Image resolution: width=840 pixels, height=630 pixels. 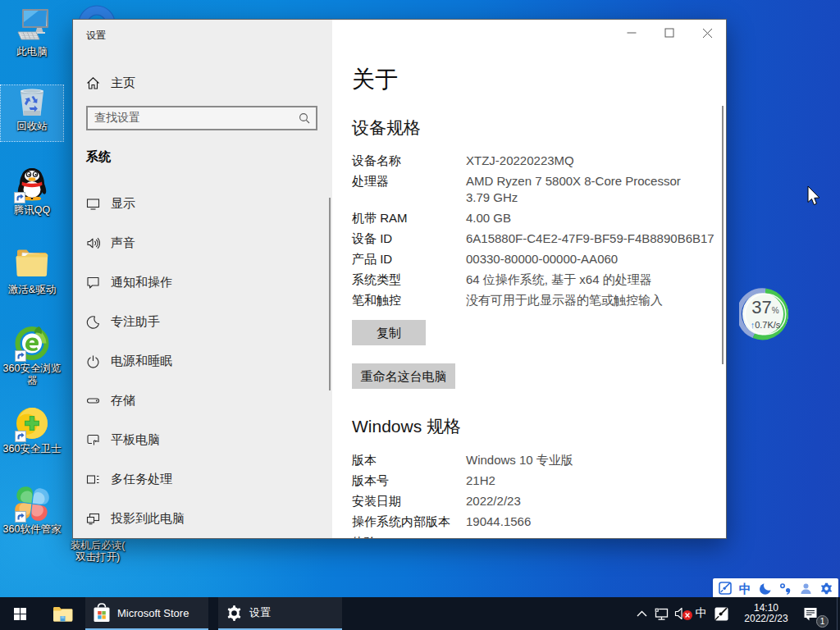 I want to click on desktop-label-readme: 装机后必读(双击打开), so click(x=98, y=551).